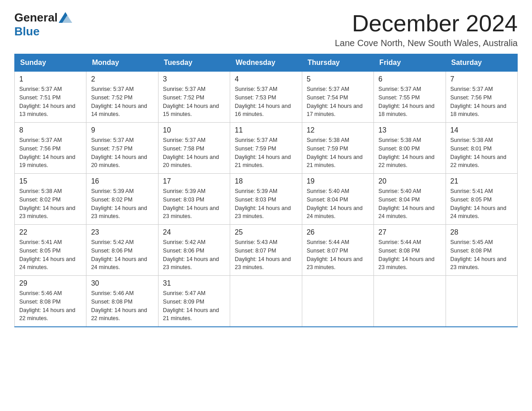 This screenshot has height=411, width=532. What do you see at coordinates (266, 148) in the screenshot?
I see `week-row-2: 8 Sunrise: 5:37 AMSunset: 7:56 PMDayligh…` at bounding box center [266, 148].